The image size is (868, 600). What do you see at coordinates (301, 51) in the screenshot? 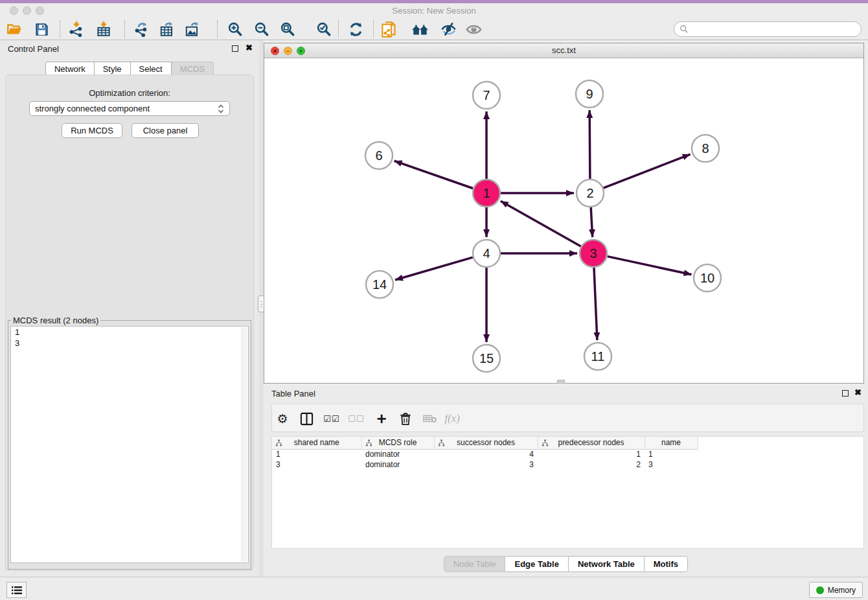
I see `network-maximize-button: +` at bounding box center [301, 51].